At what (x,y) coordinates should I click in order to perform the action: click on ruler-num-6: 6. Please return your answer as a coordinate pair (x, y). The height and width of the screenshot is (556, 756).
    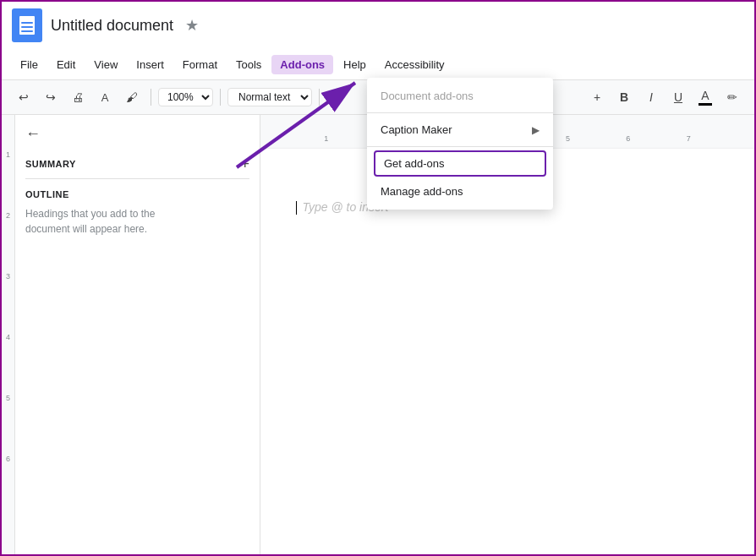
    Looking at the image, I should click on (8, 483).